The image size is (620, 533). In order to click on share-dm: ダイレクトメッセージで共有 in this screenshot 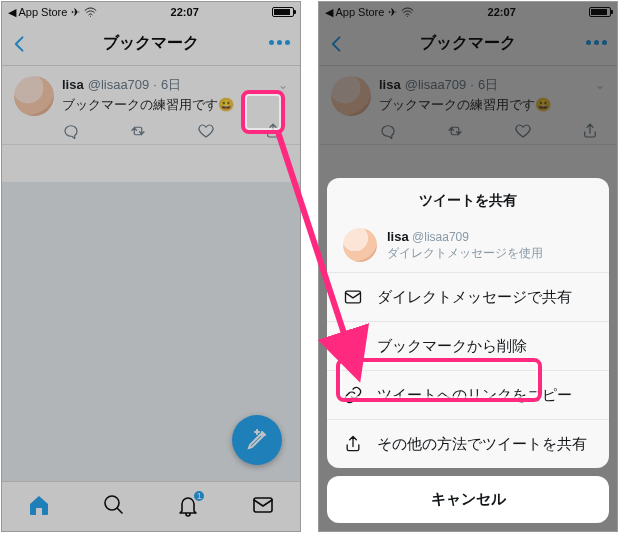, I will do `click(468, 296)`.